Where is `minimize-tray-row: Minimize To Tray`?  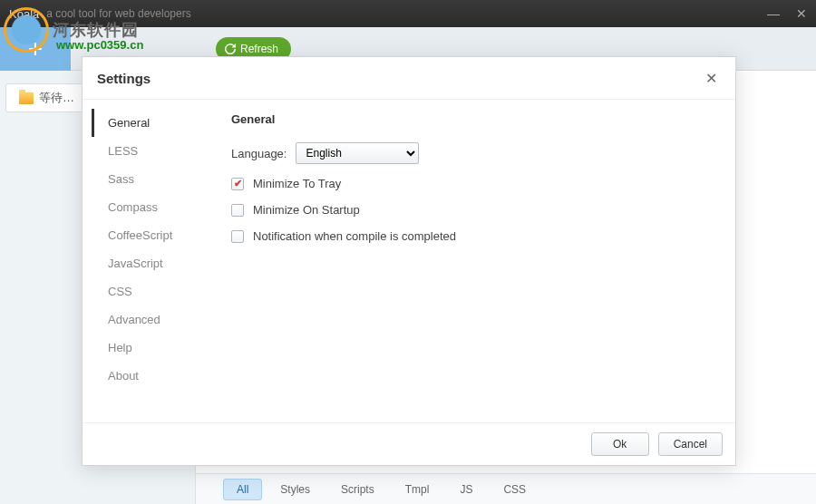
minimize-tray-row: Minimize To Tray is located at coordinates (474, 183).